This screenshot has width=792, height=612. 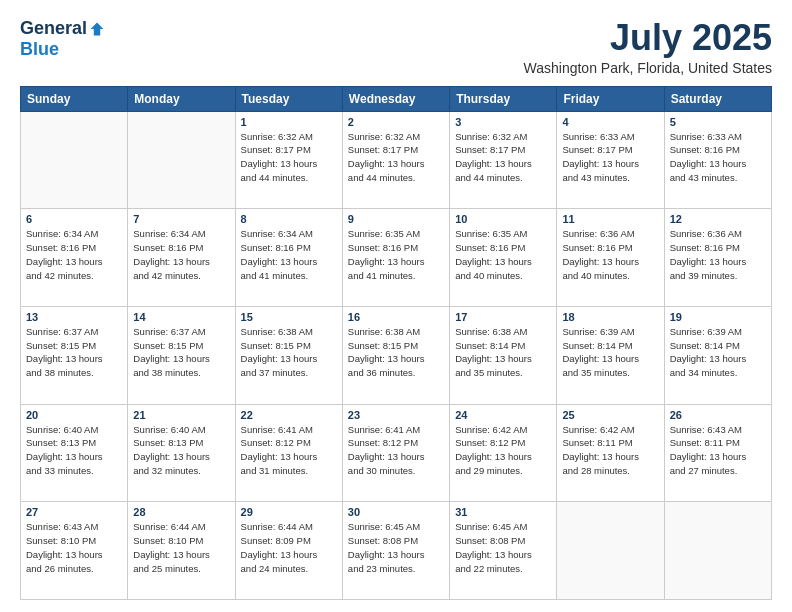 What do you see at coordinates (54, 28) in the screenshot?
I see `logo-general-text: General` at bounding box center [54, 28].